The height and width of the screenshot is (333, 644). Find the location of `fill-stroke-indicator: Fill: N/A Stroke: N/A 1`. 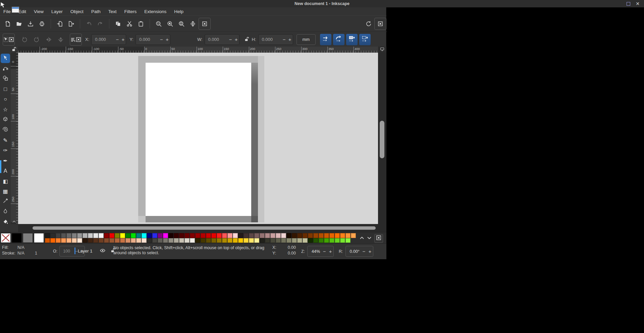

fill-stroke-indicator: Fill: N/A Stroke: N/A 1 is located at coordinates (22, 250).